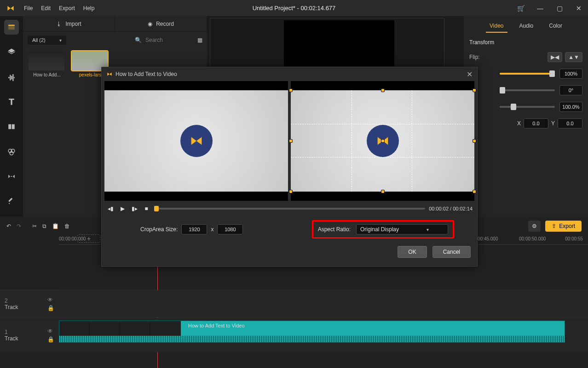  What do you see at coordinates (559, 8) in the screenshot?
I see `maximize-button: ▢` at bounding box center [559, 8].